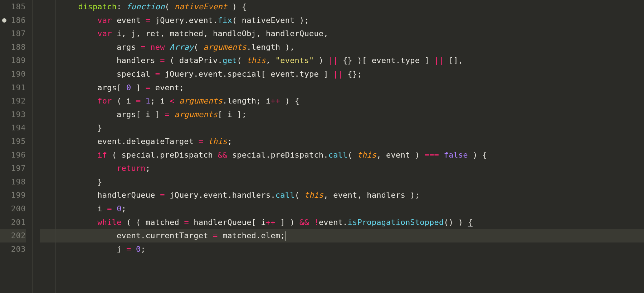 Image resolution: width=644 pixels, height=293 pixels. What do you see at coordinates (230, 60) in the screenshot?
I see `code-token: get` at bounding box center [230, 60].